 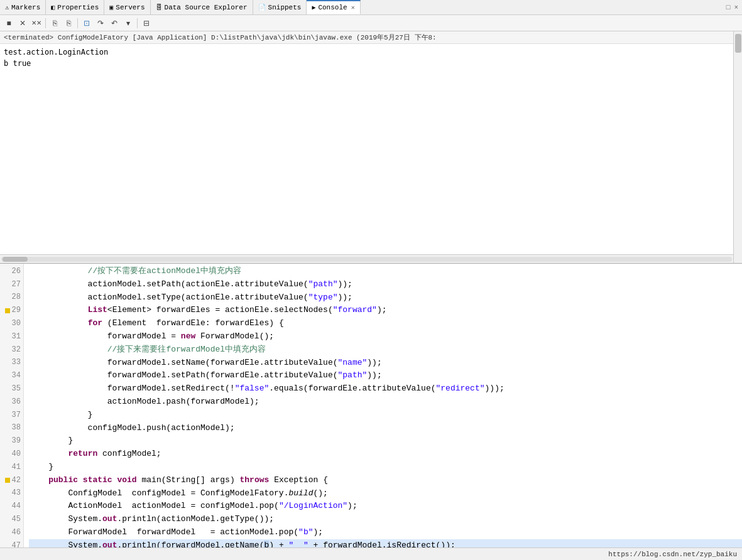 I want to click on console-line-1: test.action.LoginAction, so click(x=371, y=52).